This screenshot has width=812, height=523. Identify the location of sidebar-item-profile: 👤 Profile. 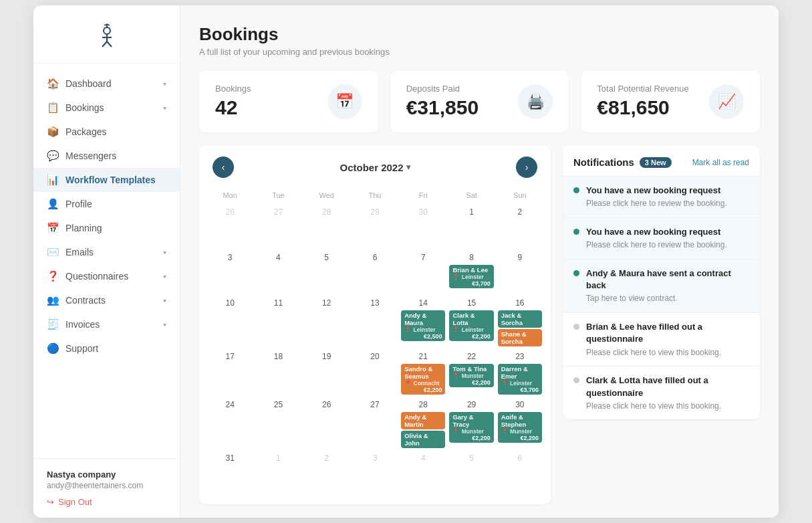
(107, 204).